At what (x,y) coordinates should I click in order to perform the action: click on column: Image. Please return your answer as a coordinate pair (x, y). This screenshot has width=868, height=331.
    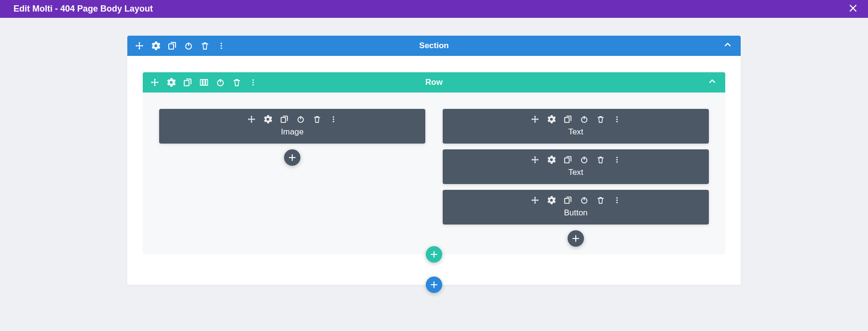
    Looking at the image, I should click on (292, 178).